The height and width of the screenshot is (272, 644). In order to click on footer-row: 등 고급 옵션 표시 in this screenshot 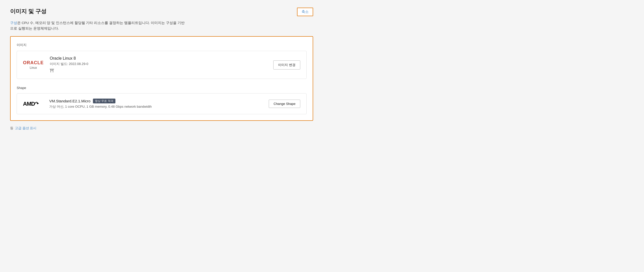, I will do `click(162, 128)`.